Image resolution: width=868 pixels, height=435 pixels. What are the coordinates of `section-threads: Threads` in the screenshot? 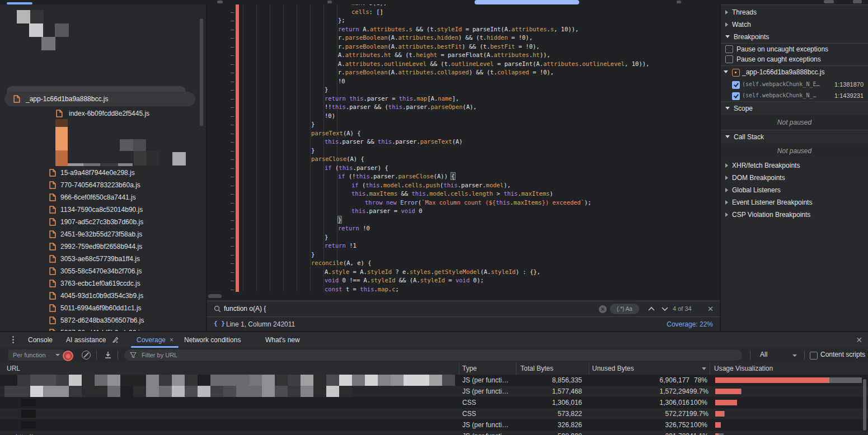 It's located at (795, 12).